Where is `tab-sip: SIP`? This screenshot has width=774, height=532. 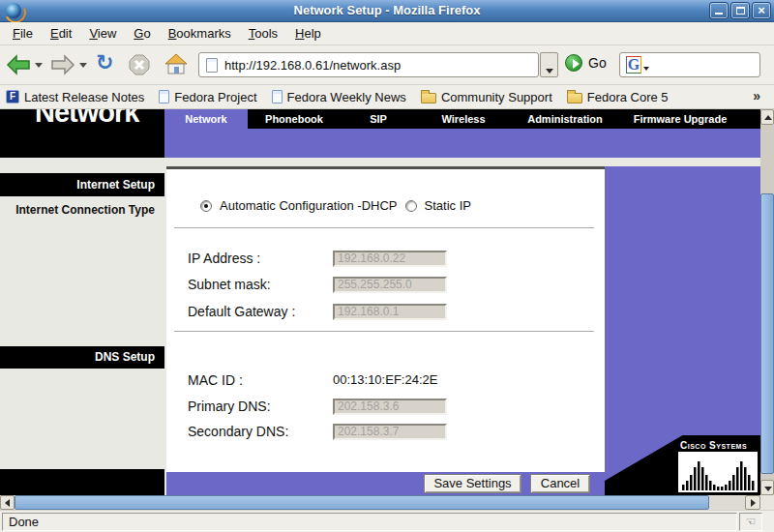
tab-sip: SIP is located at coordinates (378, 119).